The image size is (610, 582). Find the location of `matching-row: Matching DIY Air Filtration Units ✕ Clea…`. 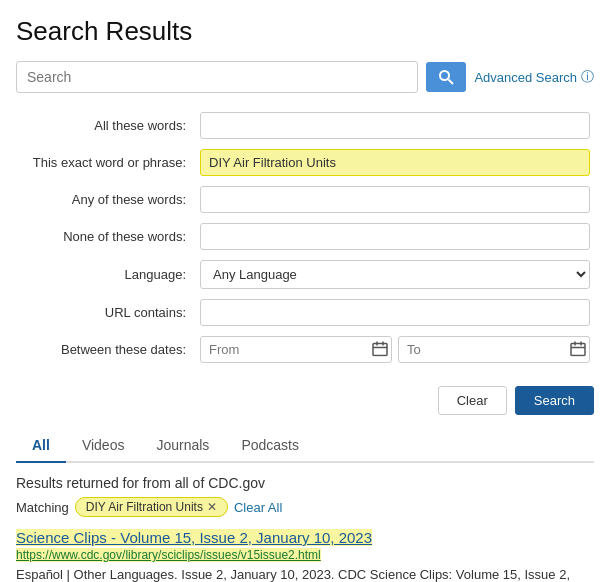

matching-row: Matching DIY Air Filtration Units ✕ Clea… is located at coordinates (305, 507).